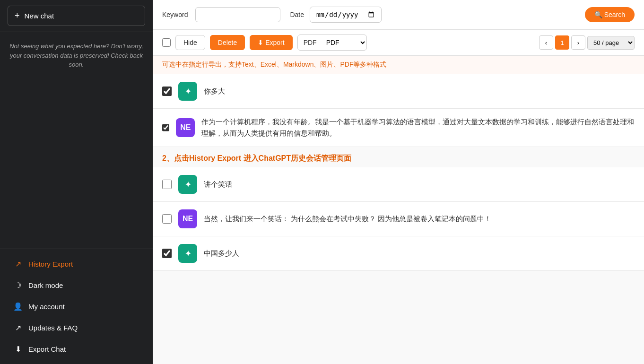  Describe the element at coordinates (18, 286) in the screenshot. I see `moon-icon: ☽` at that location.